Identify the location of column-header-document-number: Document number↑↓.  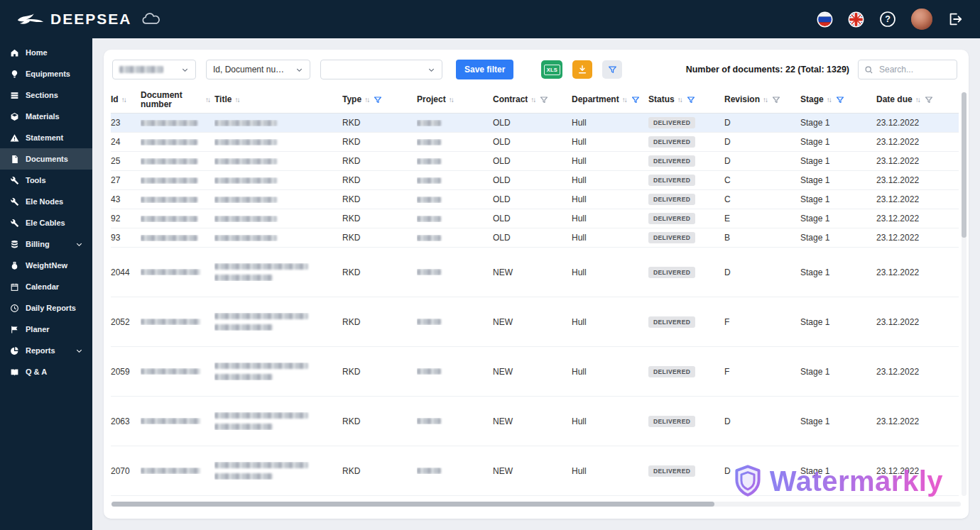
(178, 101).